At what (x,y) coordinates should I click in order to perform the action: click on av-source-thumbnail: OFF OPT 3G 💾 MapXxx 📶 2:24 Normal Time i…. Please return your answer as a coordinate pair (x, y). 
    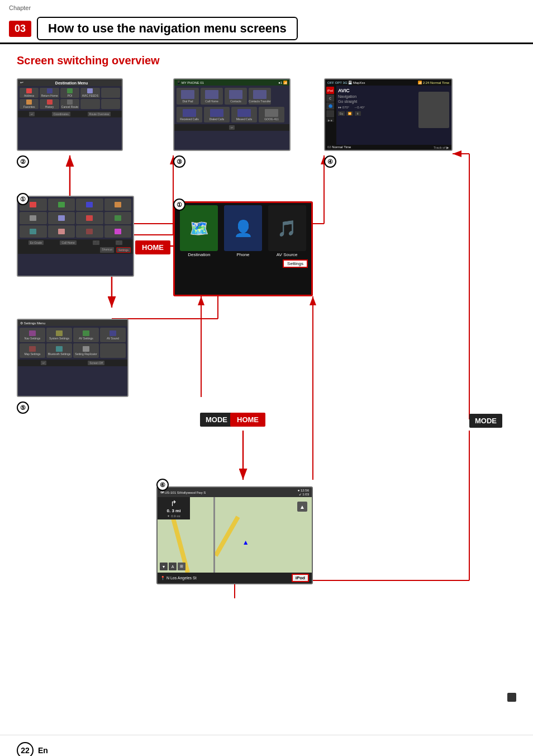
    Looking at the image, I should click on (388, 115).